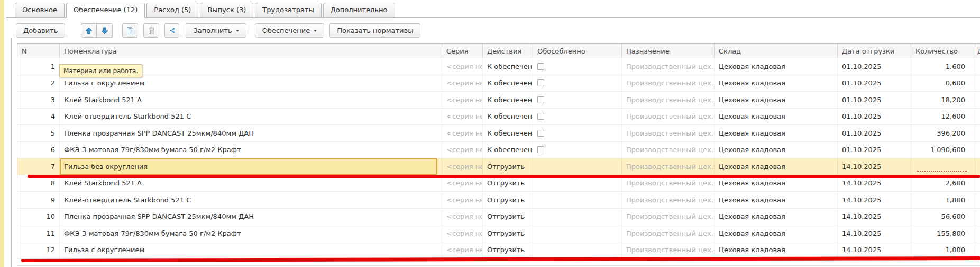 This screenshot has width=980, height=267. Describe the element at coordinates (39, 250) in the screenshot. I see `cell-number: 12` at that location.